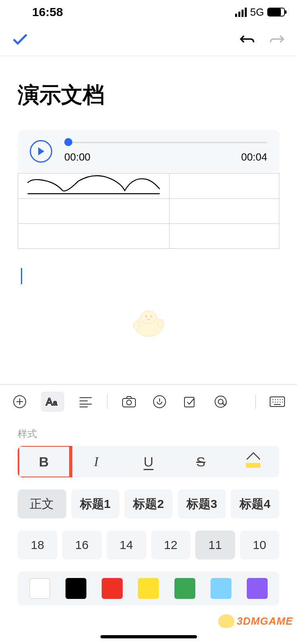  What do you see at coordinates (22, 276) in the screenshot?
I see `text-cursor` at bounding box center [22, 276].